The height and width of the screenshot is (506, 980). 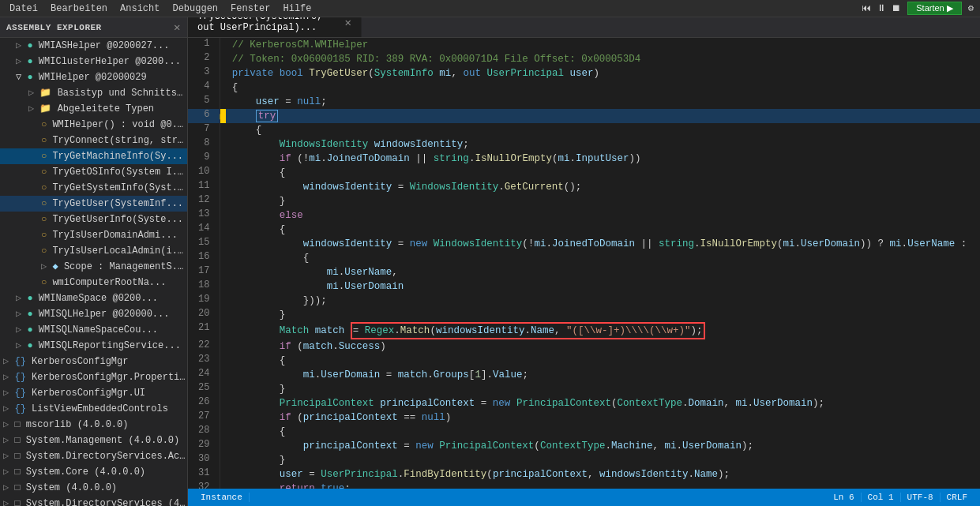 What do you see at coordinates (93, 77) in the screenshot?
I see `sidebar-item-wmihelper: ▽ ● WMIHelper @02000029` at bounding box center [93, 77].